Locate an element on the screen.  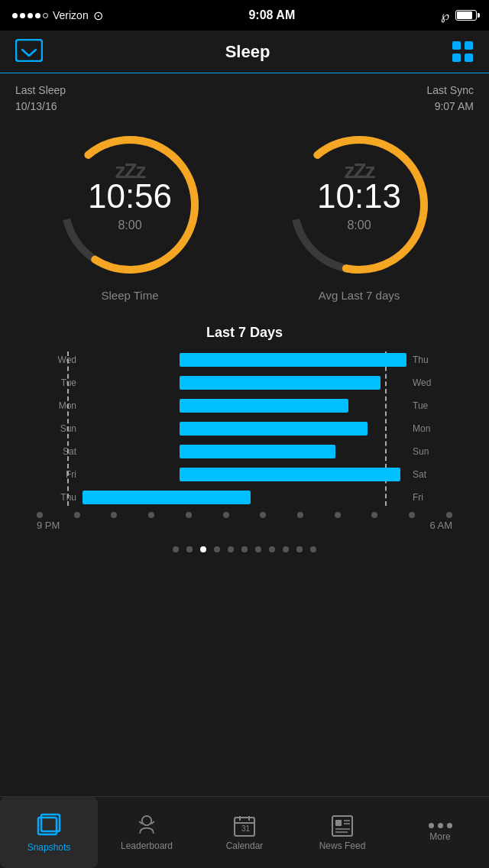
chart-row: Tue Wed is located at coordinates (244, 383).